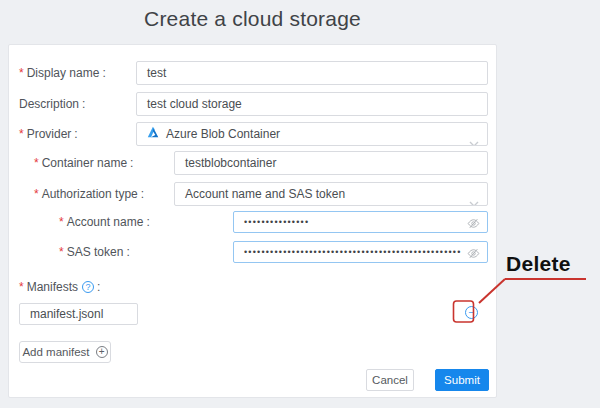 This screenshot has height=408, width=600. What do you see at coordinates (52, 104) in the screenshot?
I see `description-label: Description:` at bounding box center [52, 104].